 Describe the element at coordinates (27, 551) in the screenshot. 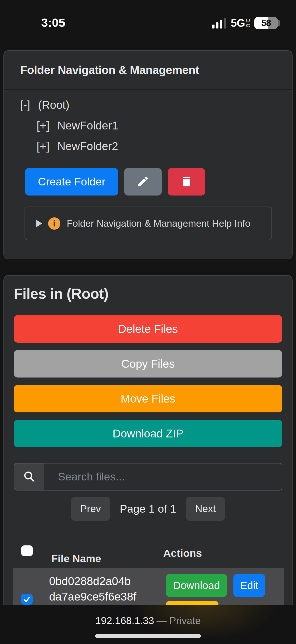

I see `select-all-checkbox` at that location.